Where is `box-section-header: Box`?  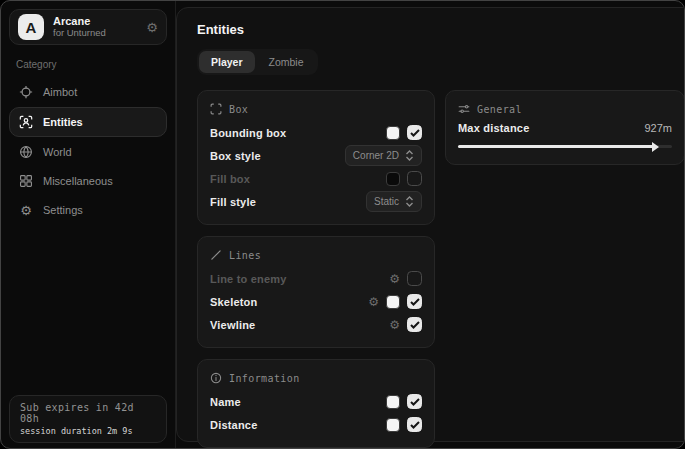
box-section-header: Box is located at coordinates (316, 109).